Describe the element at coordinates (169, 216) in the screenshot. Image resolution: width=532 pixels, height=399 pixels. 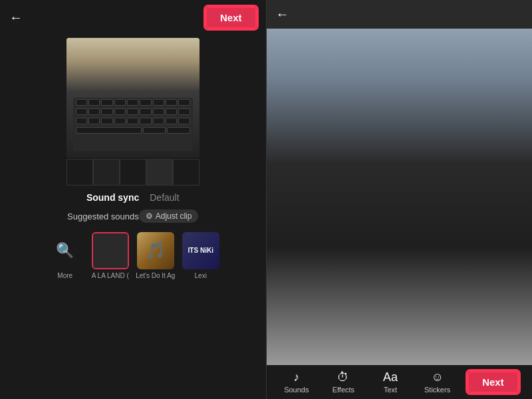
I see `adjust-clip-button: ⚙ Adjust clip` at that location.